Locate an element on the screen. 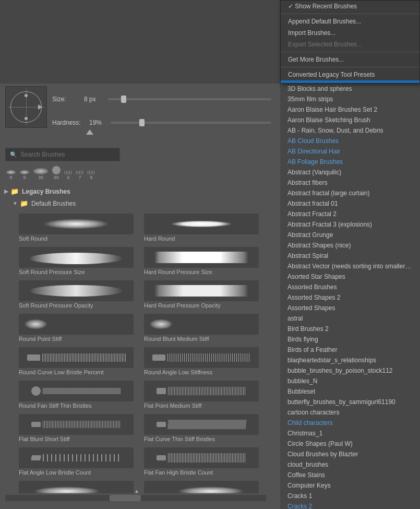  dropdown-append-default: Append Default Brushes... is located at coordinates (350, 21).